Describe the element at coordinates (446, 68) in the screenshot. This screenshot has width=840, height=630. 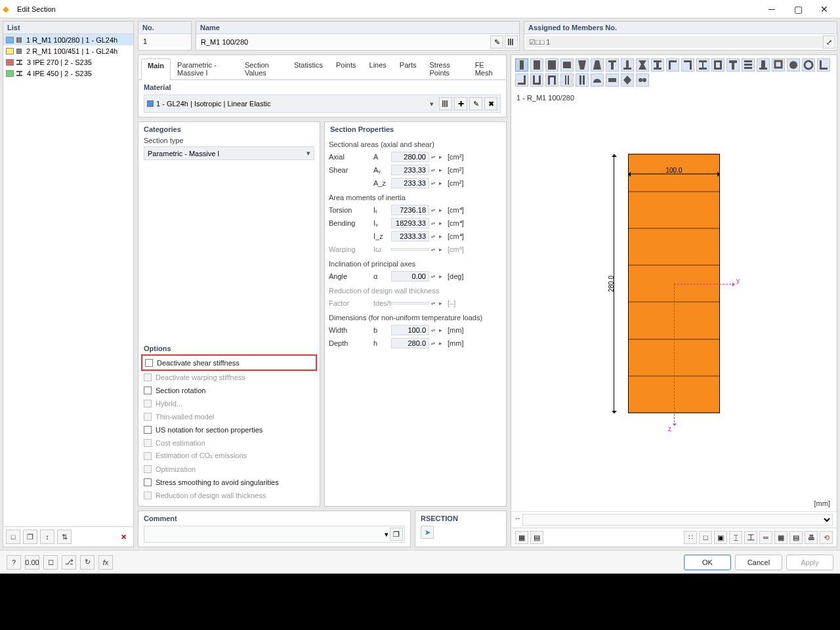
I see `tab-stress-points: Stress Points` at that location.